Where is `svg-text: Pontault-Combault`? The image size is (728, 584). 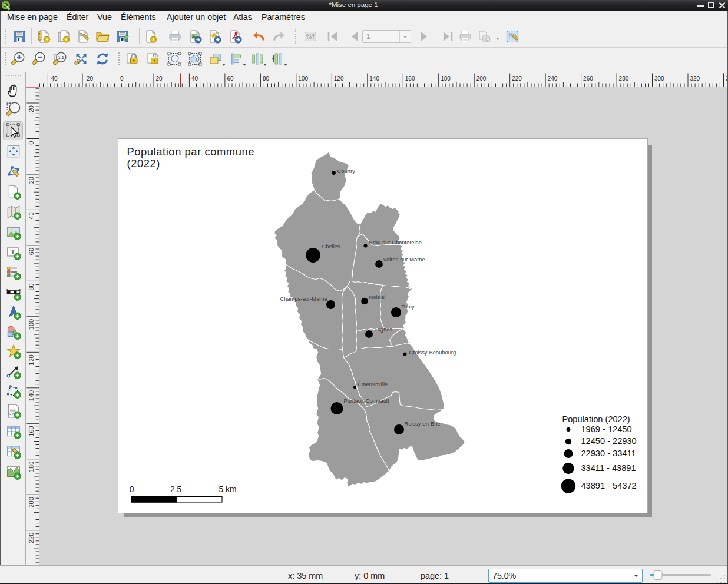 svg-text: Pontault-Combault is located at coordinates (366, 400).